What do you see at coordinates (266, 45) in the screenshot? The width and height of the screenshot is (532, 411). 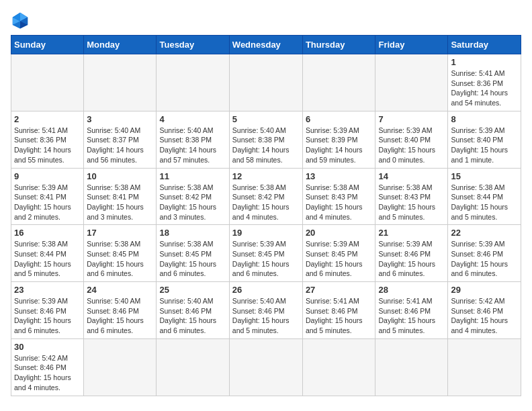 I see `weekday-header-row: SundayMondayTuesdayWednesdayThursdayFrid…` at bounding box center [266, 45].